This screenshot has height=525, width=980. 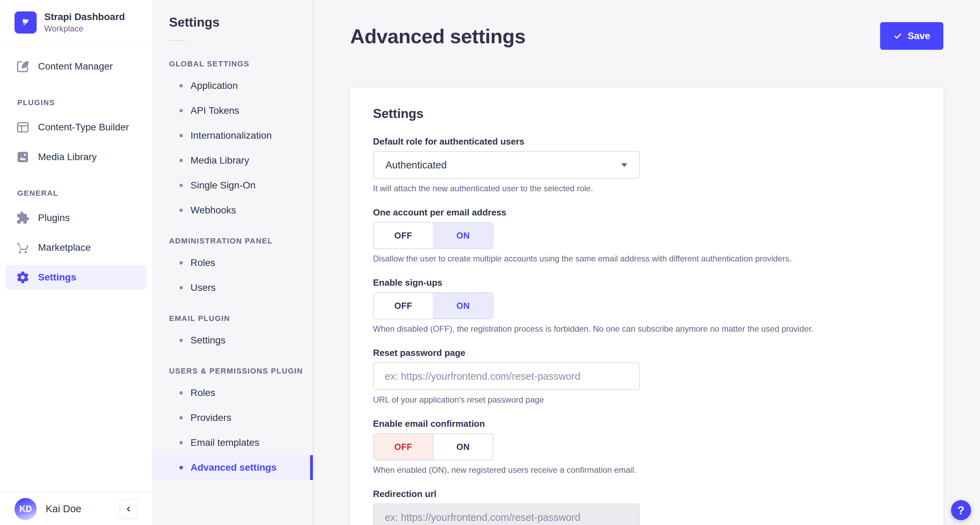 I want to click on strapi-logo, so click(x=25, y=22).